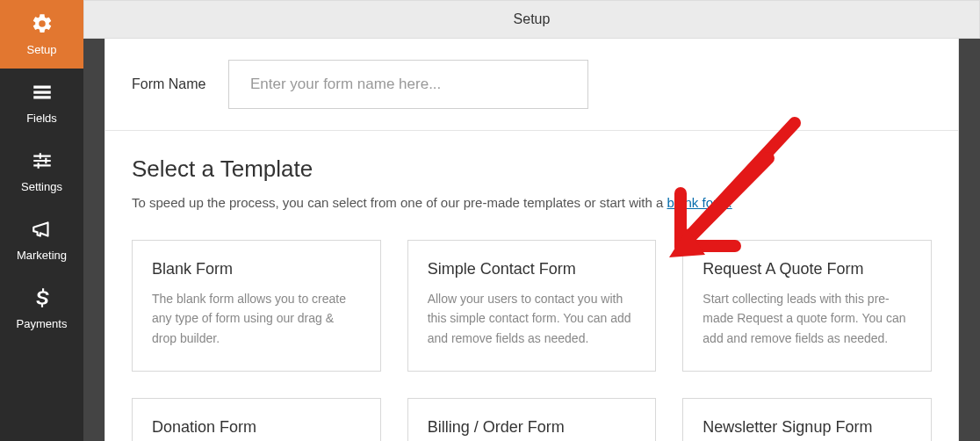 This screenshot has height=441, width=980. Describe the element at coordinates (42, 299) in the screenshot. I see `dollar-icon` at that location.